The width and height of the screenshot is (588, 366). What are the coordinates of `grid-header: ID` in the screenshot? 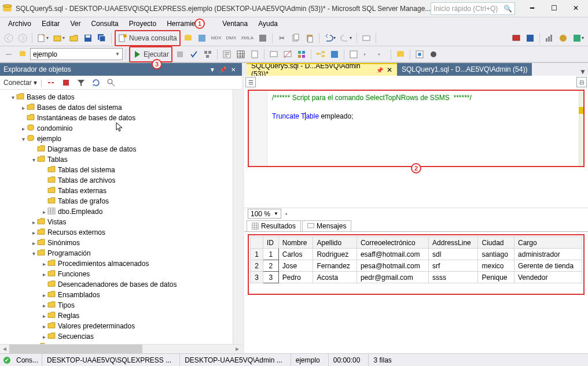 It's located at (271, 243).